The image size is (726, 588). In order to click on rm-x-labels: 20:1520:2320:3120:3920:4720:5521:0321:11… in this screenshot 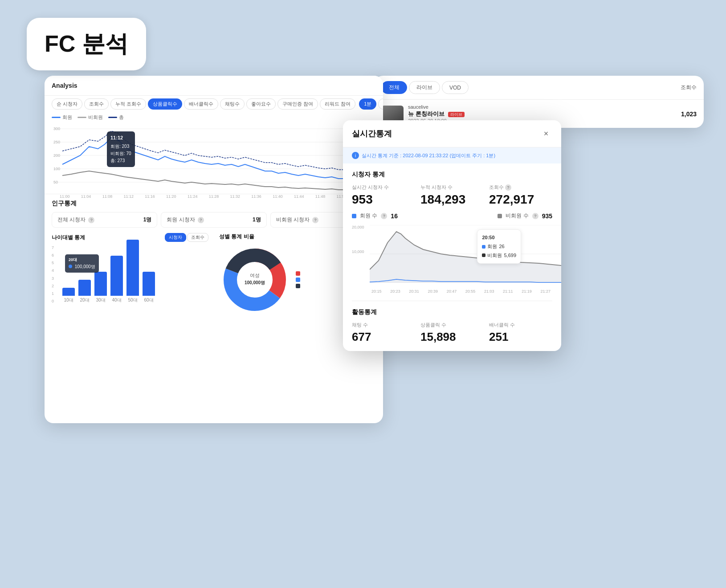, I will do `click(461, 291)`.